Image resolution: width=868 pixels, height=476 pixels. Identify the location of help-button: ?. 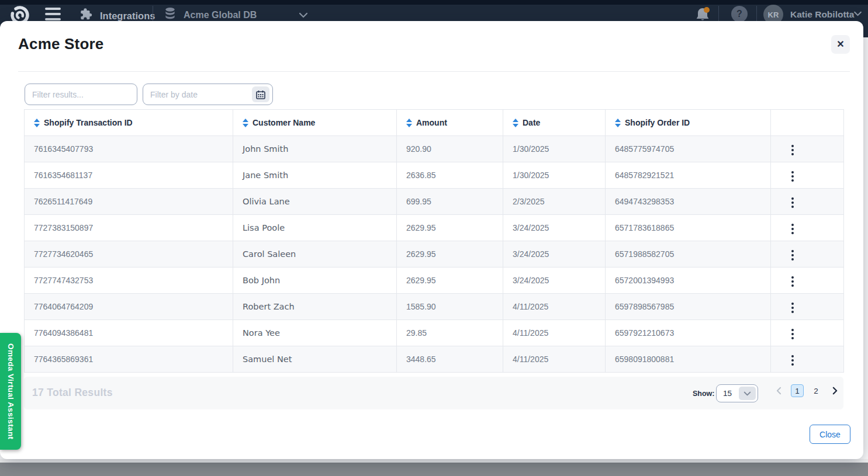
(739, 14).